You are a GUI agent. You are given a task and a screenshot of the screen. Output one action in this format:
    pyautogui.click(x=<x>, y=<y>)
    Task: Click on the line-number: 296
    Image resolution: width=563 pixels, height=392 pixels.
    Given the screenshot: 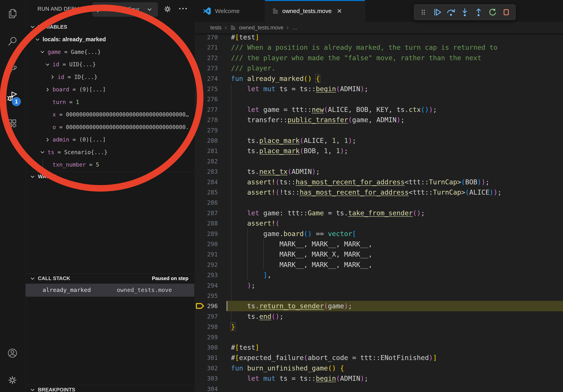 What is the action you would take?
    pyautogui.click(x=206, y=306)
    